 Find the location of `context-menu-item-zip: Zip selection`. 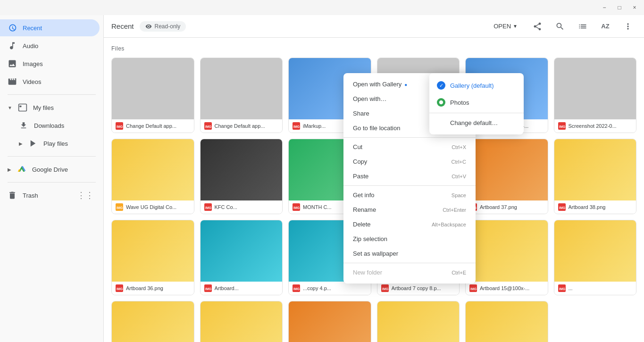

context-menu-item-zip: Zip selection is located at coordinates (410, 239).